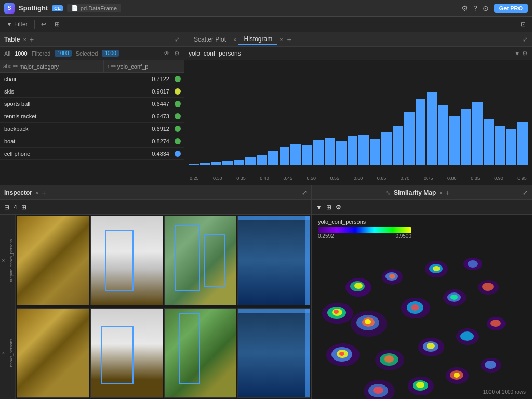 The height and width of the screenshot is (399, 532). Describe the element at coordinates (52, 116) in the screenshot. I see `cell-category: tennis racket` at that location.